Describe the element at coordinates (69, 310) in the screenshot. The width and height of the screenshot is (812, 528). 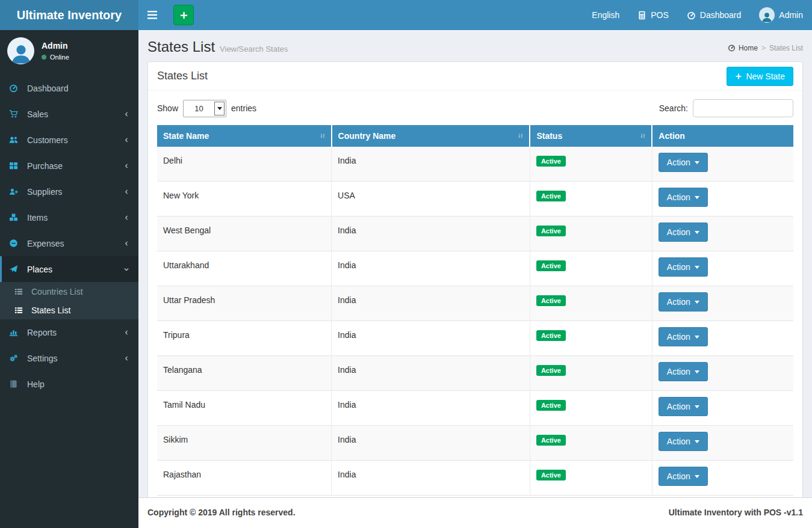
I see `sidebar-item-states-list: States List` at that location.